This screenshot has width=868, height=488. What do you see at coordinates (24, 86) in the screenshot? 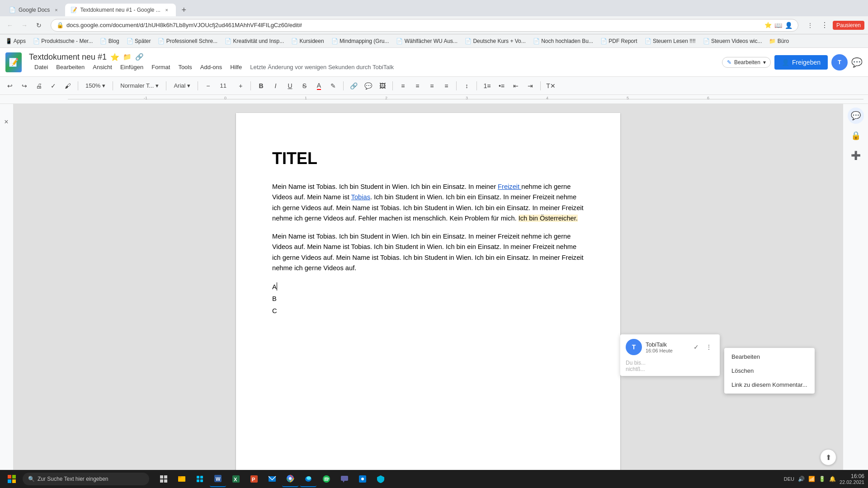
I see `redo-btn: ↪` at bounding box center [24, 86].